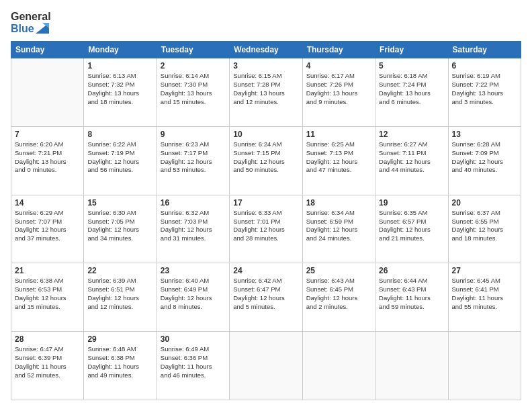  Describe the element at coordinates (484, 50) in the screenshot. I see `weekday-header: Saturday` at that location.